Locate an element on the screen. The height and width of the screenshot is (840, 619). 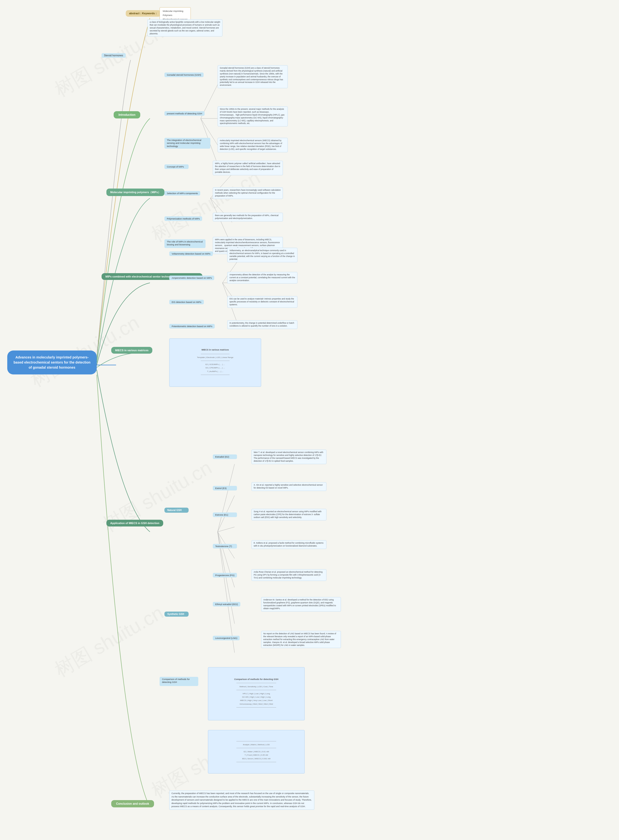
ee2-desc-text: Anderson M. Santos et al. developed a me… is located at coordinates (300, 604).